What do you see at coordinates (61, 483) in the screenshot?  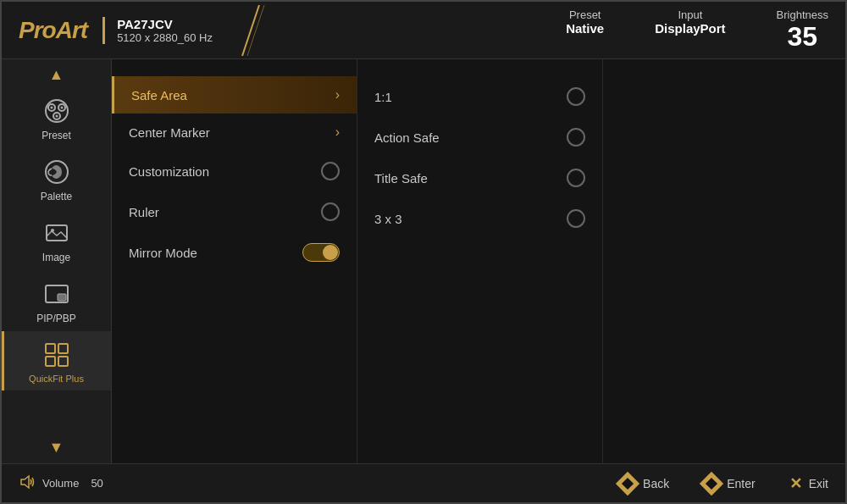 I see `volume-label: Volume` at bounding box center [61, 483].